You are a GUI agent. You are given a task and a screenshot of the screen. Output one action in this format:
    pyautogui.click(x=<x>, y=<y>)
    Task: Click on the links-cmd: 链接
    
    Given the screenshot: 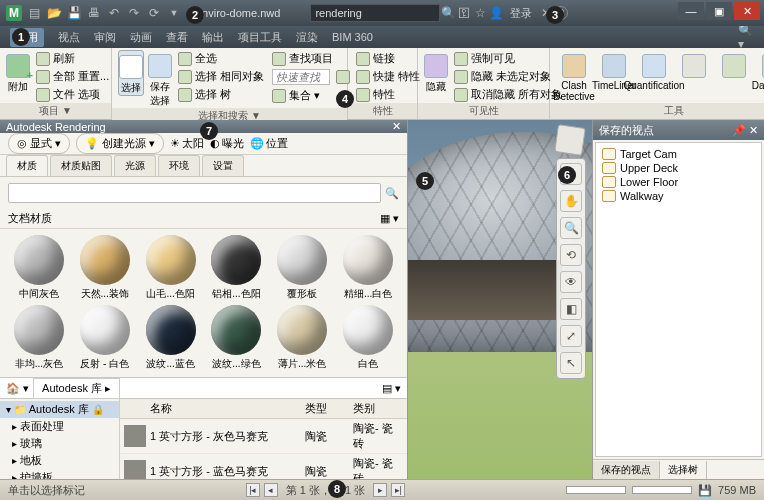 What is the action you would take?
    pyautogui.click(x=388, y=58)
    